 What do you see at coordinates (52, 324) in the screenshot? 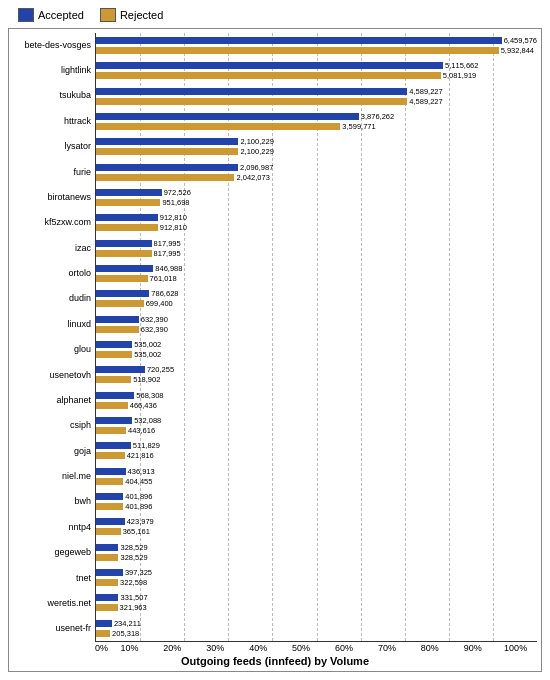
I see `y-label: linuxd` at bounding box center [52, 324].